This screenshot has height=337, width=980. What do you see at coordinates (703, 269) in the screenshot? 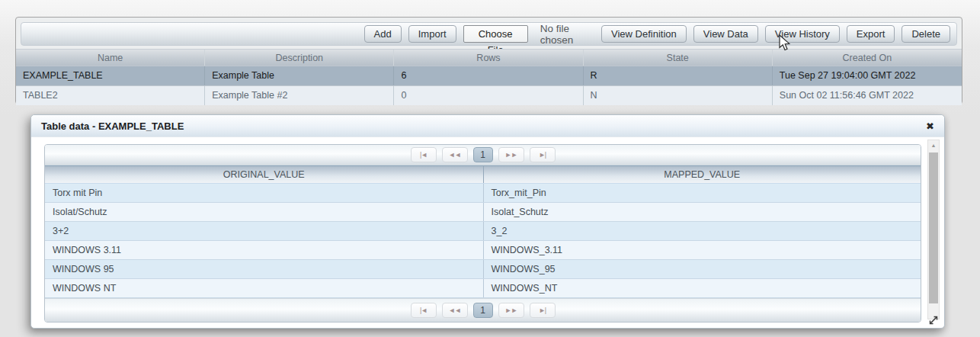
I see `cell-mapped-value: WINDOWS_95` at bounding box center [703, 269].